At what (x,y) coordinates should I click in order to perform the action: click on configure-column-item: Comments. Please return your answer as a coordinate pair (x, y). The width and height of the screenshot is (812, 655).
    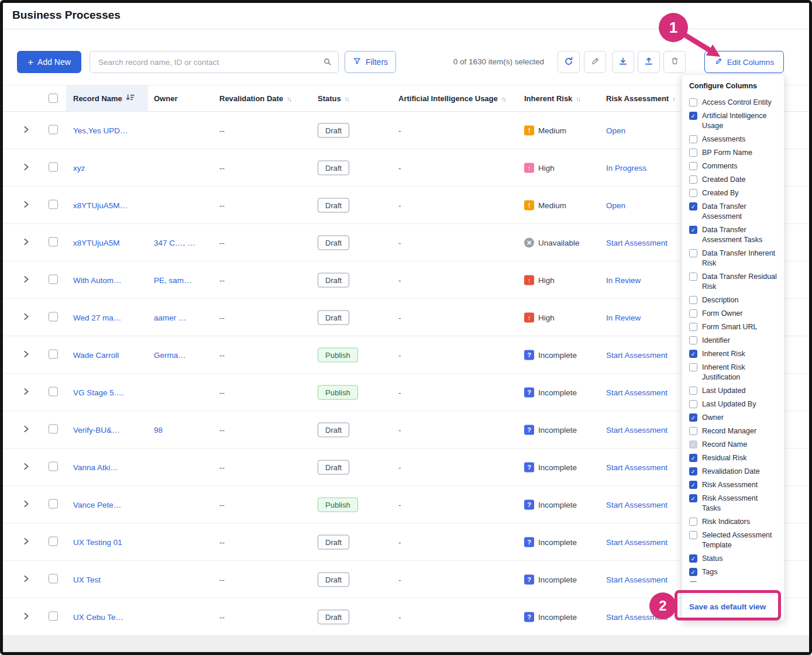
    Looking at the image, I should click on (733, 166).